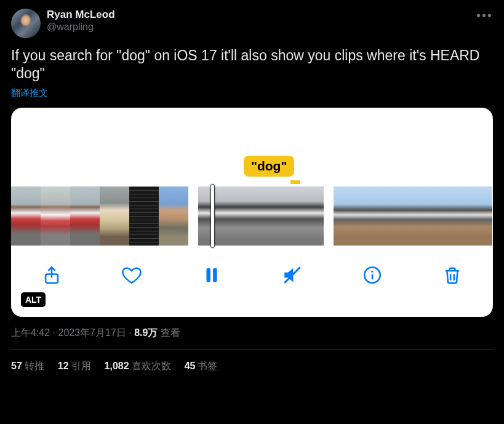  I want to click on retweets: 57转推, so click(28, 367).